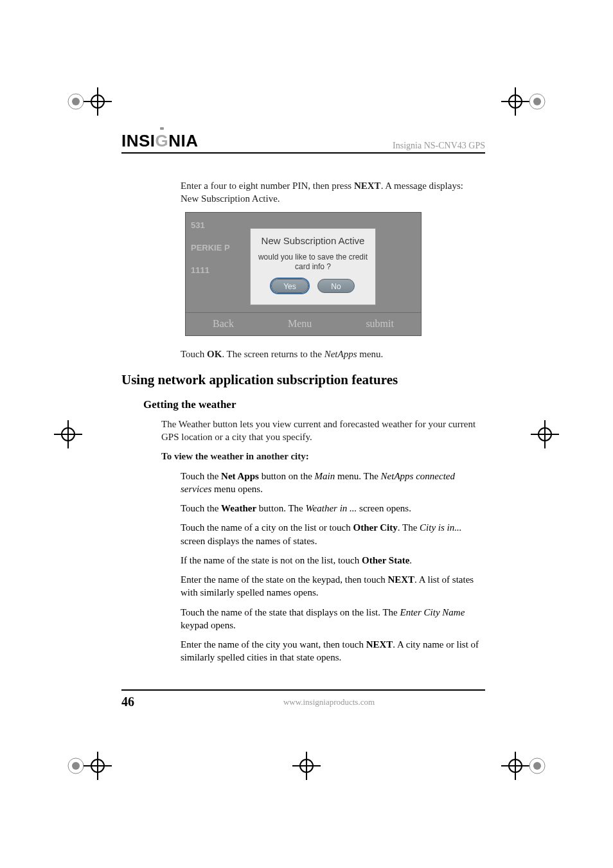 Image resolution: width=613 pixels, height=868 pixels. Describe the element at coordinates (357, 476) in the screenshot. I see `text: menu. The` at that location.